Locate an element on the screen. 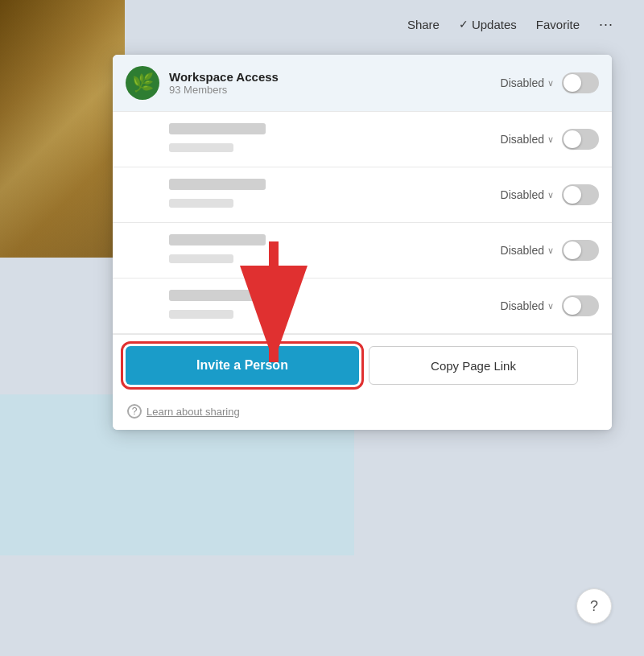  favorite-label: Favorite is located at coordinates (558, 24).